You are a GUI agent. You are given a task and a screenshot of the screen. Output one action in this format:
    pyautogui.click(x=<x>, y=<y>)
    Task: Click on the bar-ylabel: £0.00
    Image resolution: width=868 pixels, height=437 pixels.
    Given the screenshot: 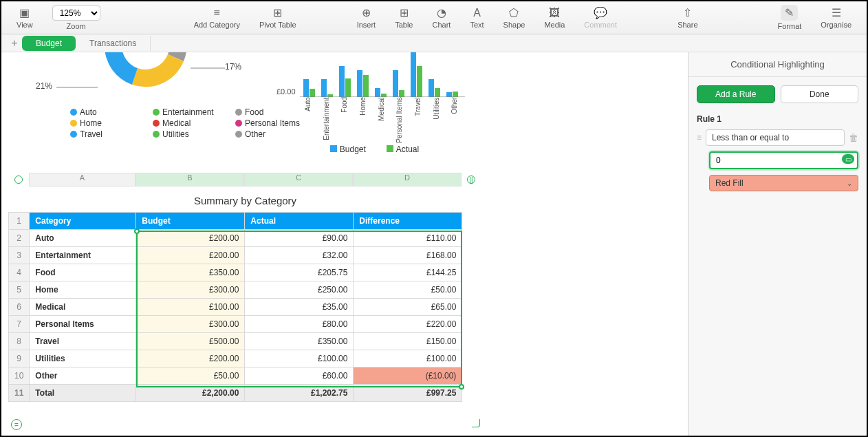 What is the action you would take?
    pyautogui.click(x=286, y=92)
    